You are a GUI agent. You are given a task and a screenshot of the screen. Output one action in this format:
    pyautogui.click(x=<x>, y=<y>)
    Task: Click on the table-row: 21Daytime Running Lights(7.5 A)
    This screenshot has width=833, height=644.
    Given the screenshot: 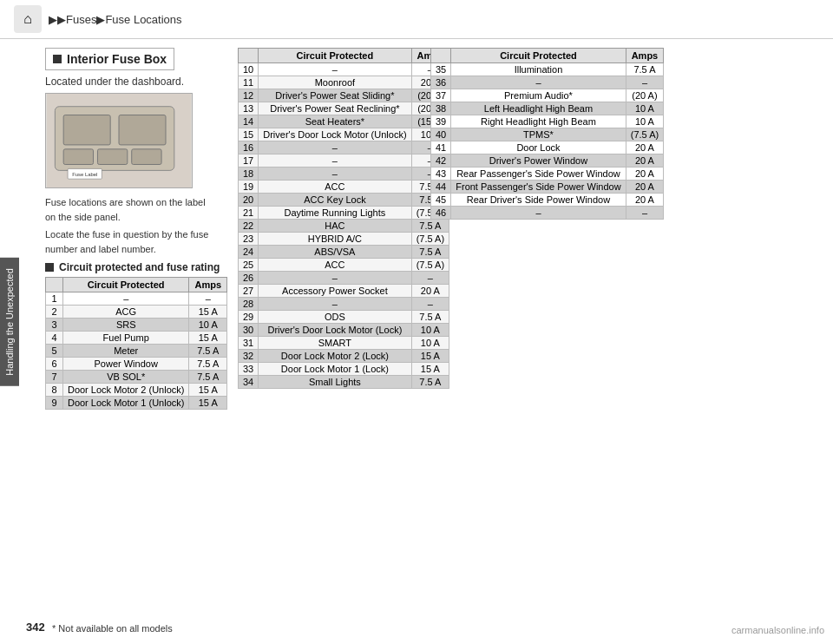 What is the action you would take?
    pyautogui.click(x=344, y=214)
    